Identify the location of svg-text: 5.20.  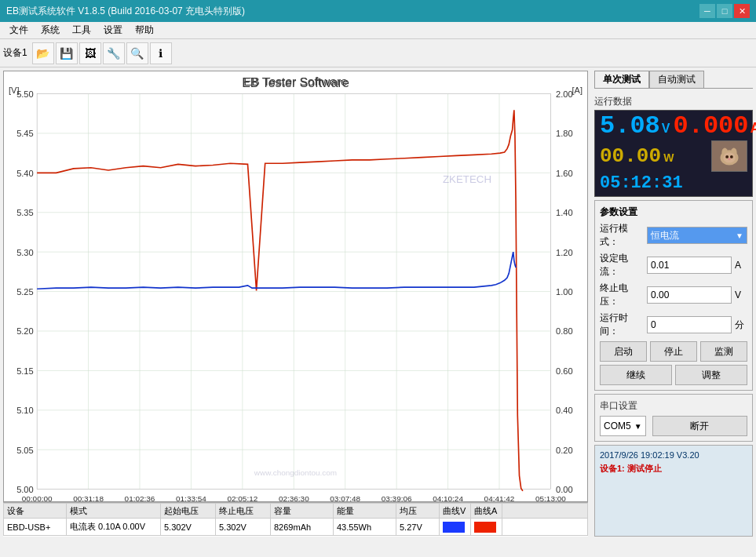
(25, 331).